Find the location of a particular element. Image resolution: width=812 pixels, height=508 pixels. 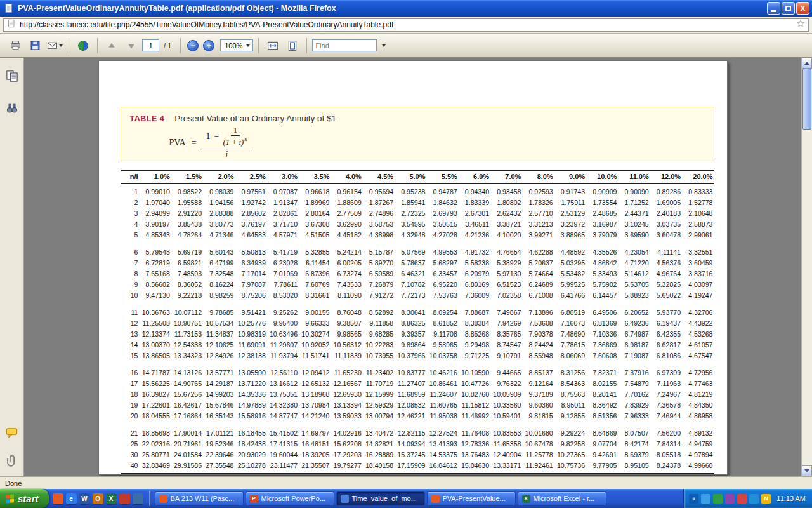

pva-value-cell: 12.38138 is located at coordinates (251, 356).